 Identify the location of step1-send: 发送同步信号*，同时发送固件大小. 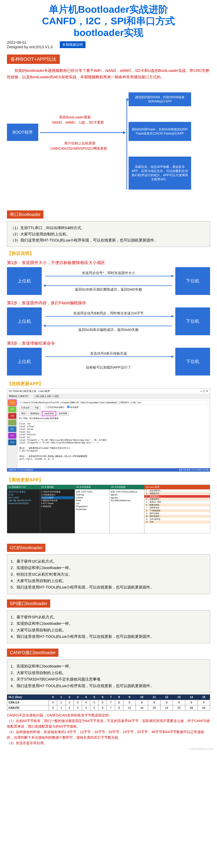
(109, 273).